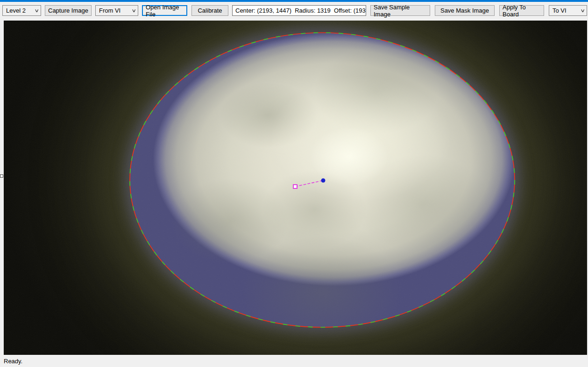 The height and width of the screenshot is (367, 588). I want to click on apply-to-board-button: Apply To Board, so click(522, 10).